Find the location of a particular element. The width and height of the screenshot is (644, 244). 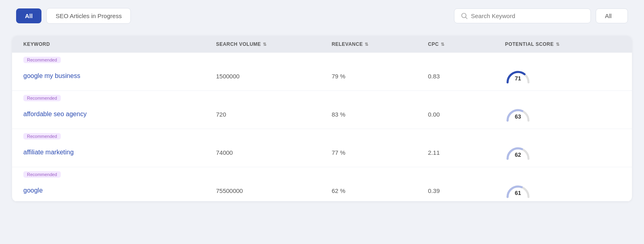

keyword-cell: google is located at coordinates (120, 191).